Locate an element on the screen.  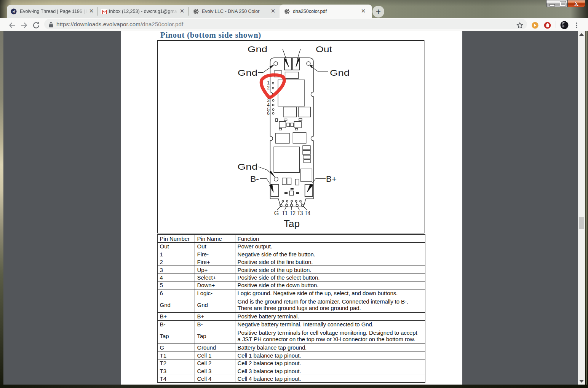
svg-text: G is located at coordinates (276, 213).